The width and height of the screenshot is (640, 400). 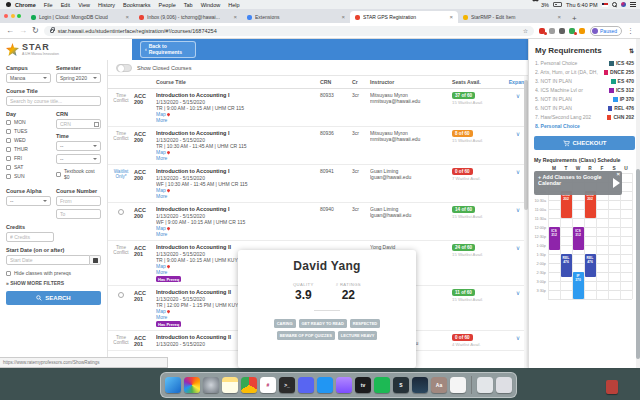 What do you see at coordinates (28, 122) in the screenshot?
I see `day-checkbox-row-mon: MON` at bounding box center [28, 122].